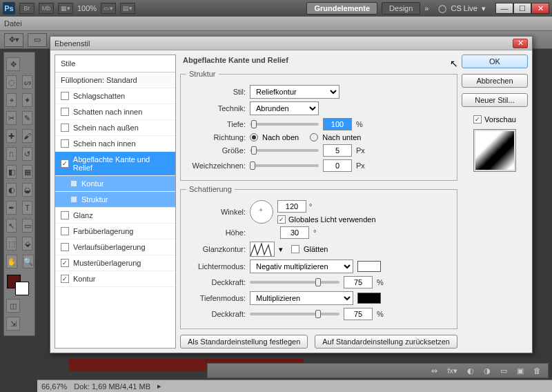 The image size is (552, 392). What do you see at coordinates (464, 8) in the screenshot?
I see `cslive-button: CS Live` at bounding box center [464, 8].